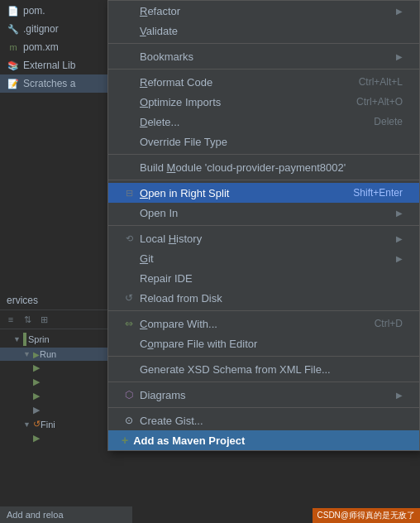 This screenshot has height=523, width=420. What do you see at coordinates (389, 324) in the screenshot?
I see `compare-shortcut: Ctrl+D` at bounding box center [389, 324].